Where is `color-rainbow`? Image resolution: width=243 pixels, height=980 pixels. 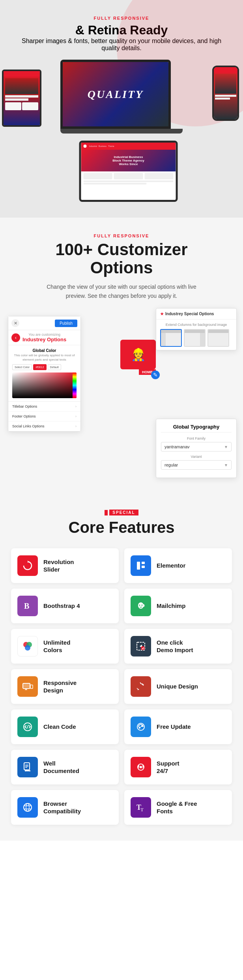
color-rainbow is located at coordinates (75, 386).